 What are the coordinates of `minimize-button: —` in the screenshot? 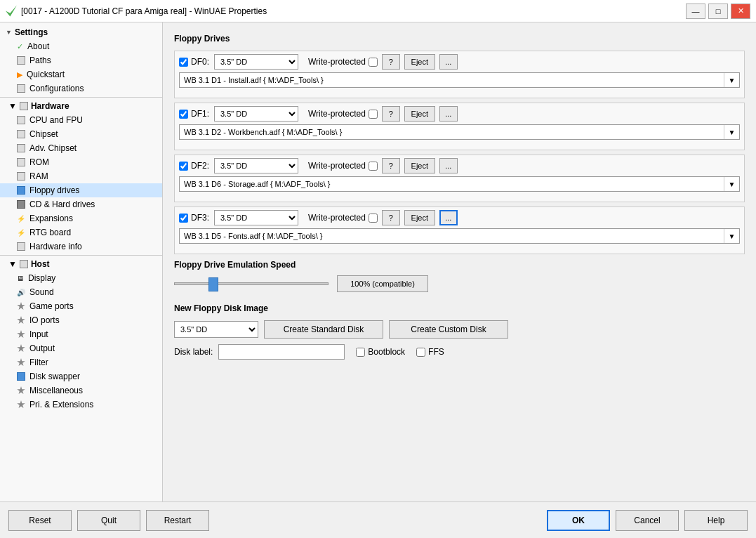 It's located at (696, 11).